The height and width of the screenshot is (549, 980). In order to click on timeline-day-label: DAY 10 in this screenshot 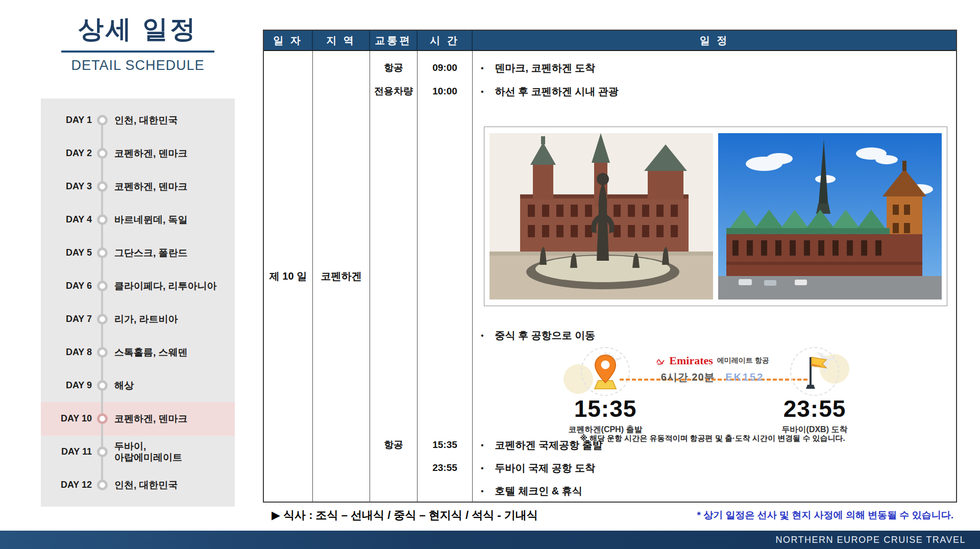, I will do `click(66, 419)`.